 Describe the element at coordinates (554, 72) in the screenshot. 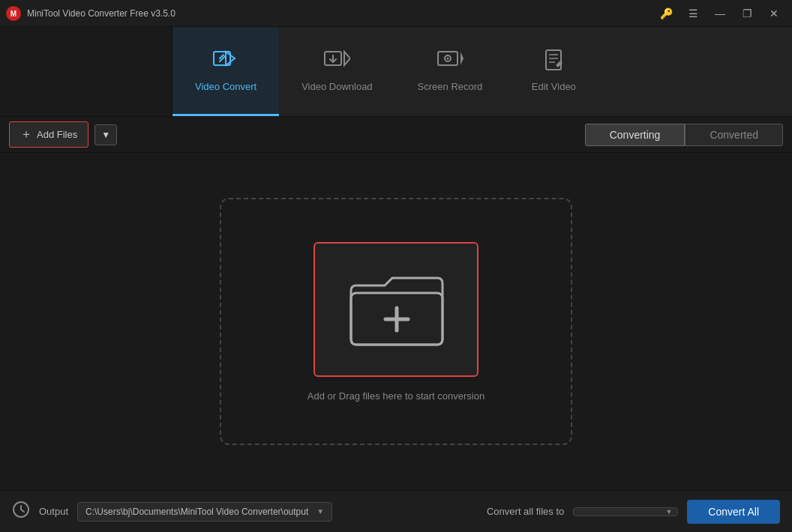

I see `nav-tab-edit-video: Edit Video` at that location.